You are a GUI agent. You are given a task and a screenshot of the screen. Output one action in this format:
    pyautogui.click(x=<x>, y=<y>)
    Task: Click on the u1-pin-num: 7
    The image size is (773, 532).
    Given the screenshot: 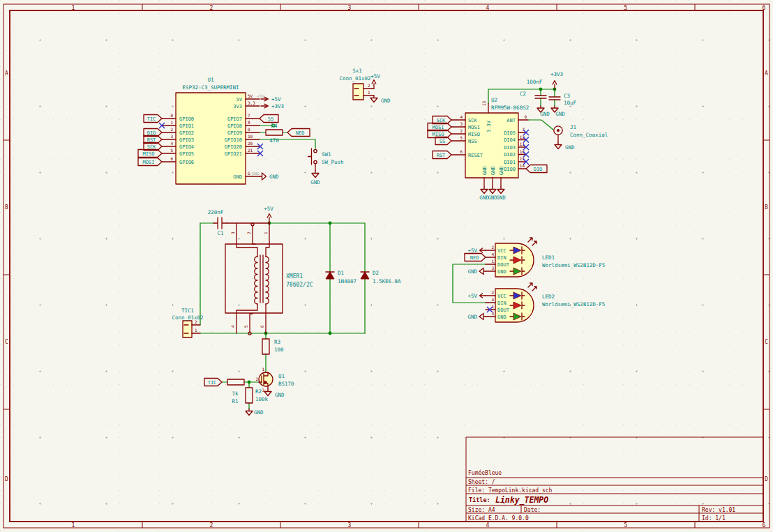 What is the action you would take?
    pyautogui.click(x=249, y=116)
    